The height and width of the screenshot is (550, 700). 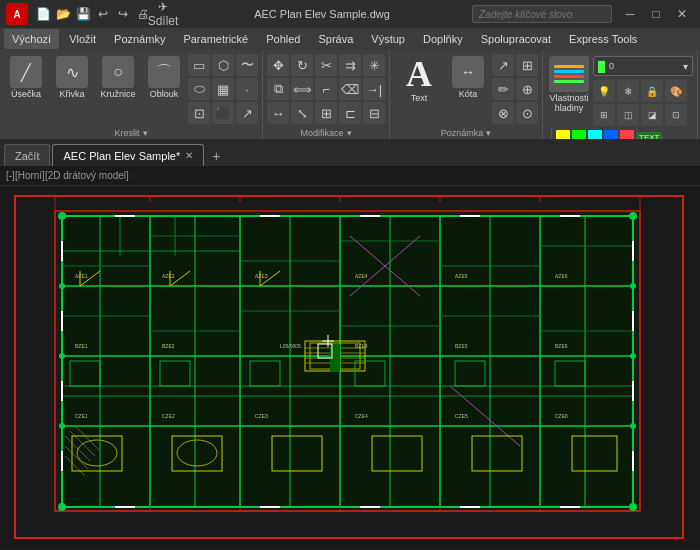 I want to click on menu-pohled: Pohled, so click(x=283, y=39).